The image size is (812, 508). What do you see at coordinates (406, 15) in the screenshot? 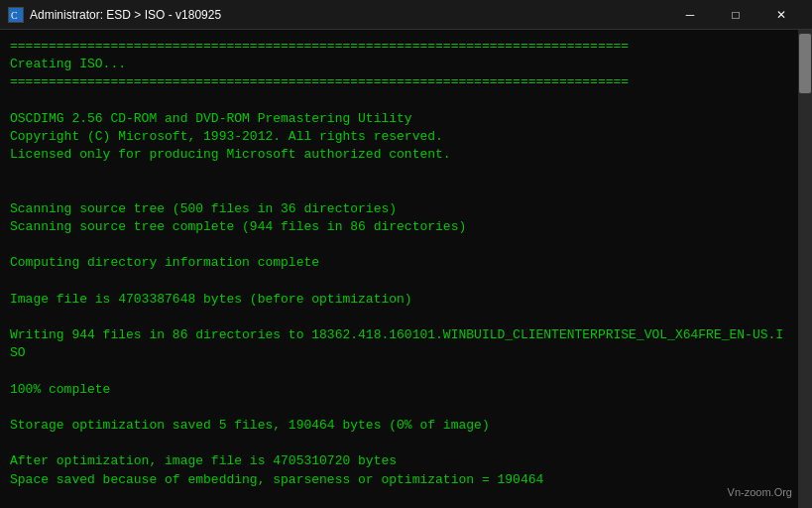
I see `title-bar: C Administrator: ESD > ISO - v180925 ─ □…` at bounding box center [406, 15].